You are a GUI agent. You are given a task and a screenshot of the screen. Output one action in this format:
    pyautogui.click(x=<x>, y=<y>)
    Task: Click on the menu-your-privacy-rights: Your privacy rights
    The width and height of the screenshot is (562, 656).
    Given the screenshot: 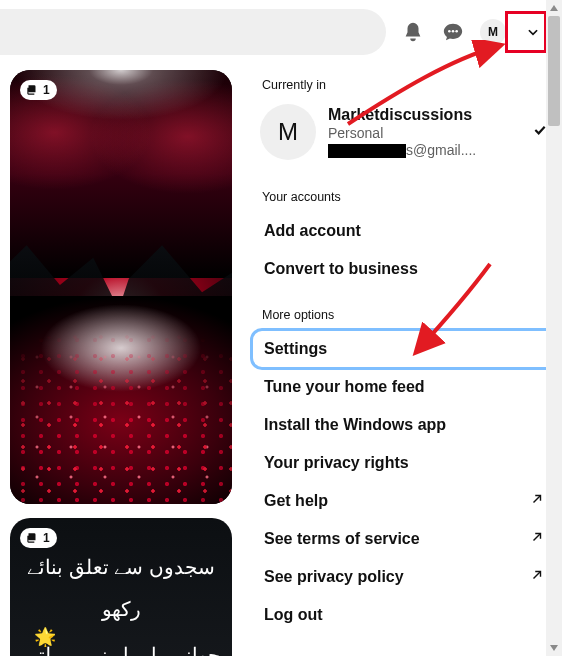 What is the action you would take?
    pyautogui.click(x=404, y=463)
    